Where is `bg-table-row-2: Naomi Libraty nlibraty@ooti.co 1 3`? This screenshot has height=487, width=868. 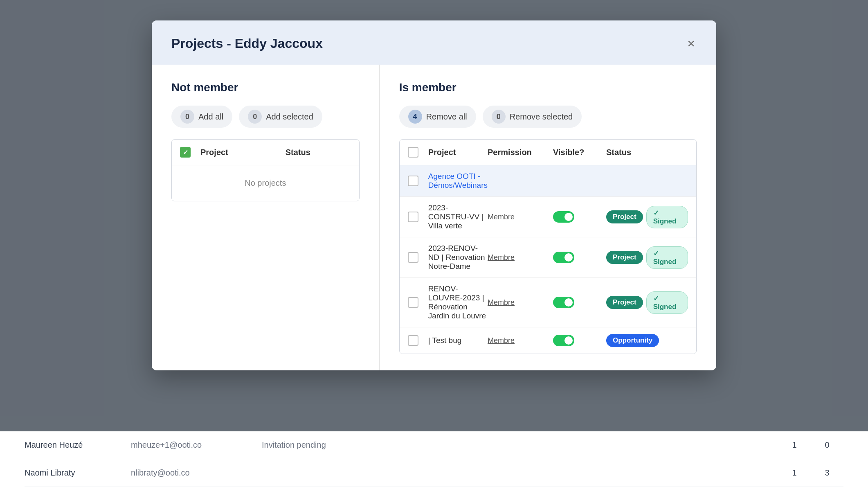 bg-table-row-2: Naomi Libraty nlibraty@ooti.co 1 3 is located at coordinates (434, 473).